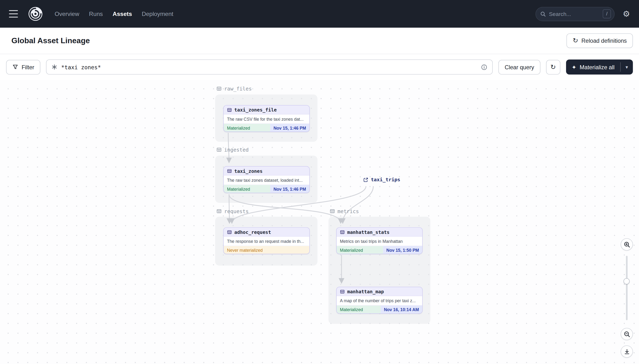 The image size is (639, 364). I want to click on asset-description: The raw CSV file for the taxi zones dat.…, so click(266, 119).